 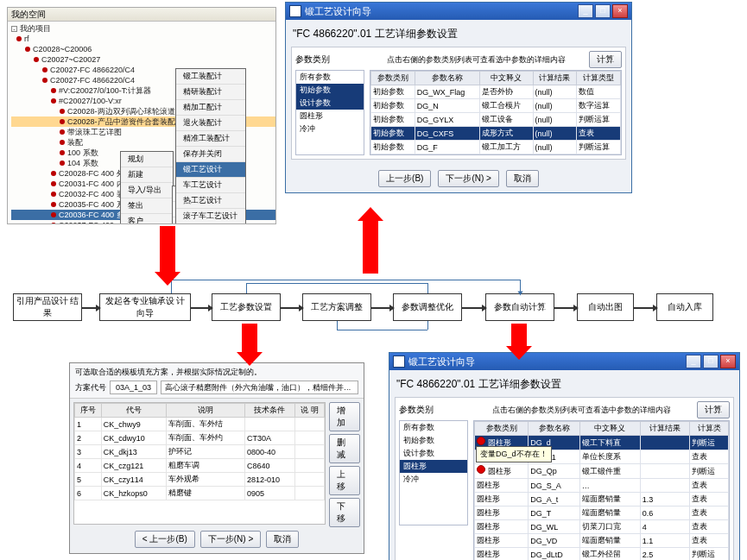 What do you see at coordinates (211, 108) in the screenshot?
I see `menu-item: 精加工配计` at bounding box center [211, 108].